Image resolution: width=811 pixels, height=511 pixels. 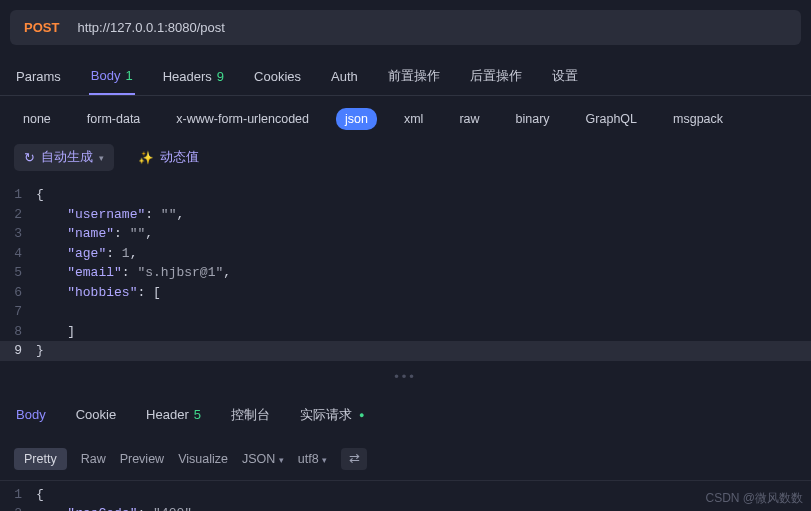 I want to click on resp-tab-actual-request: 实际请求 ●, so click(x=332, y=416).